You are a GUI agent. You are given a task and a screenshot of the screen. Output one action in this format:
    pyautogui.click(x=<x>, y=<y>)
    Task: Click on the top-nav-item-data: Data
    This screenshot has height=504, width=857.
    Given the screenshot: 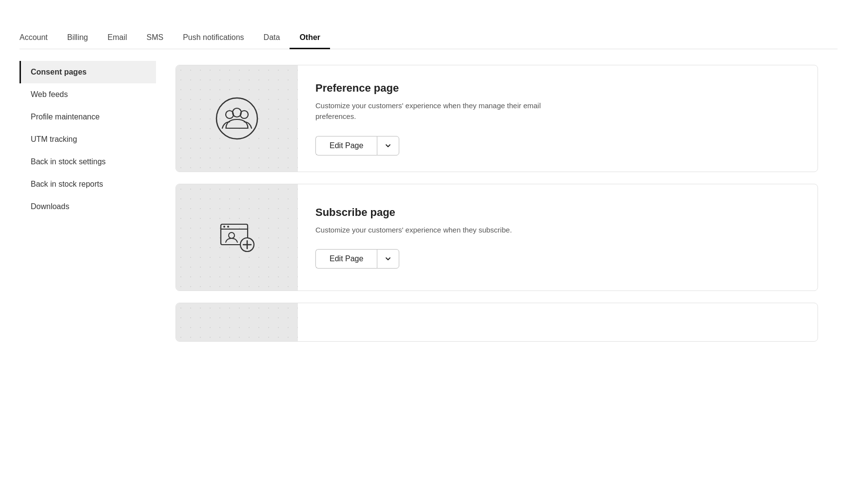 What is the action you would take?
    pyautogui.click(x=272, y=38)
    